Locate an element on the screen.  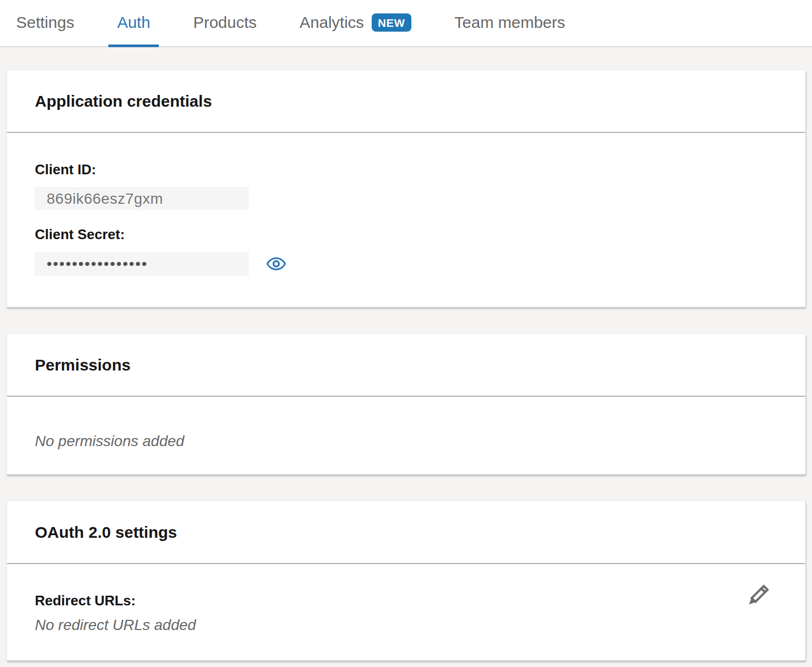
tab-settings: Settings is located at coordinates (45, 24).